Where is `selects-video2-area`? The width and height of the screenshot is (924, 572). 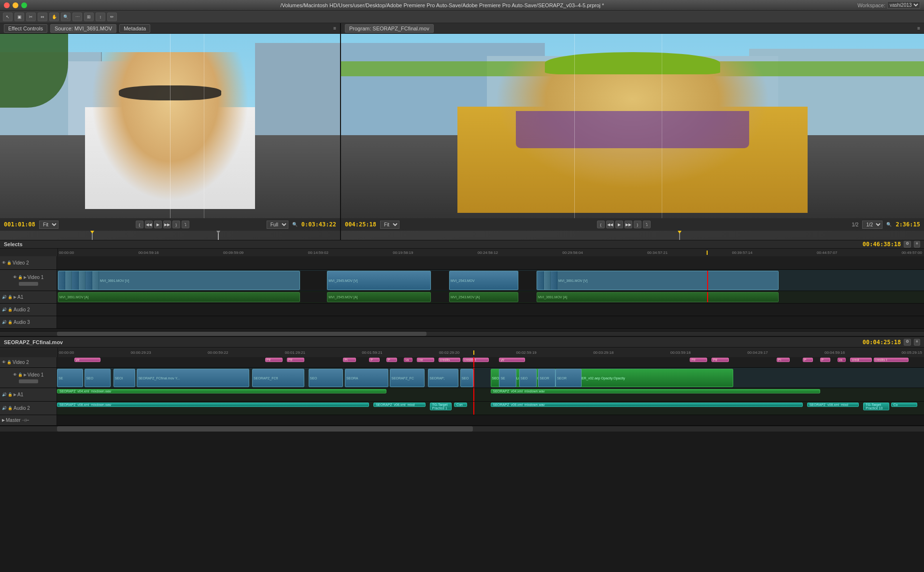
selects-video2-area is located at coordinates (491, 263).